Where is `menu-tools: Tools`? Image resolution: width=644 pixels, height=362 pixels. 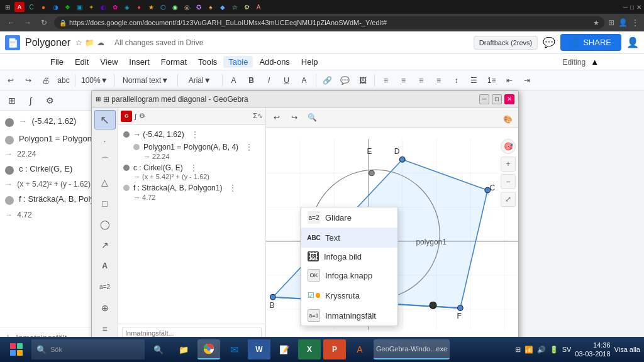 menu-tools: Tools is located at coordinates (208, 62).